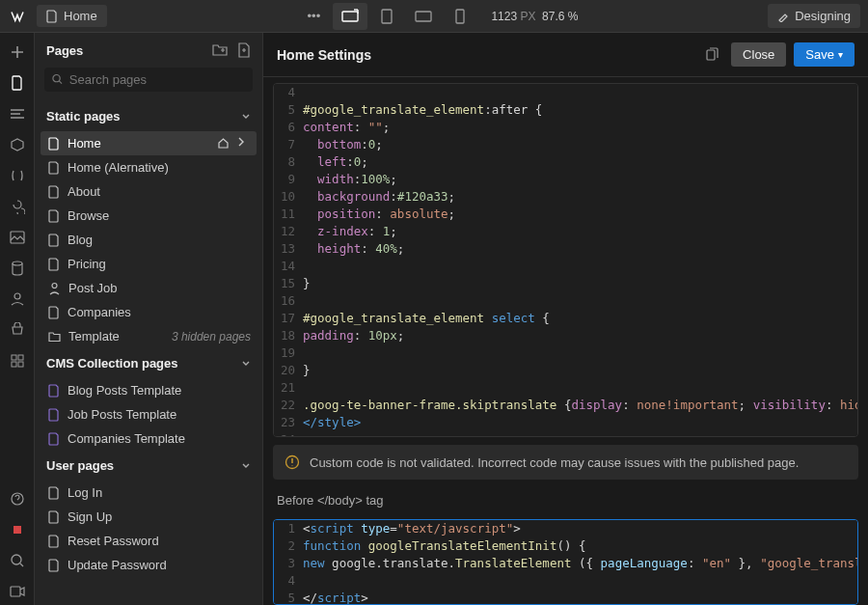 The width and height of the screenshot is (868, 605). Describe the element at coordinates (118, 565) in the screenshot. I see `page-label: Update Password` at that location.